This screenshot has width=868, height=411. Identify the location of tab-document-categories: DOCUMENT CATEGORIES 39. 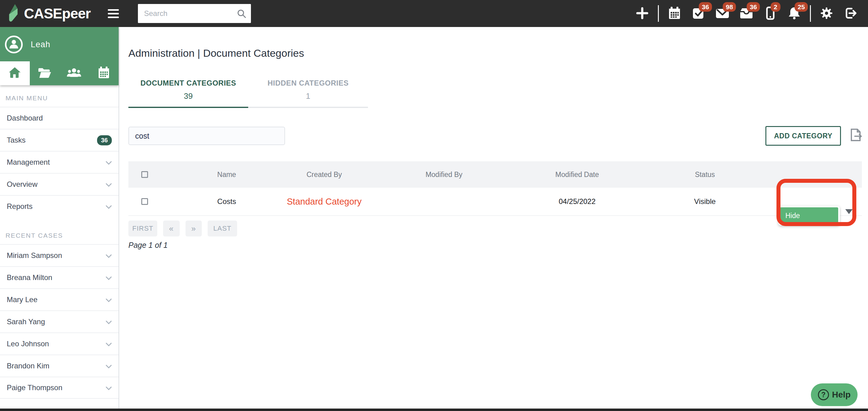
(188, 93).